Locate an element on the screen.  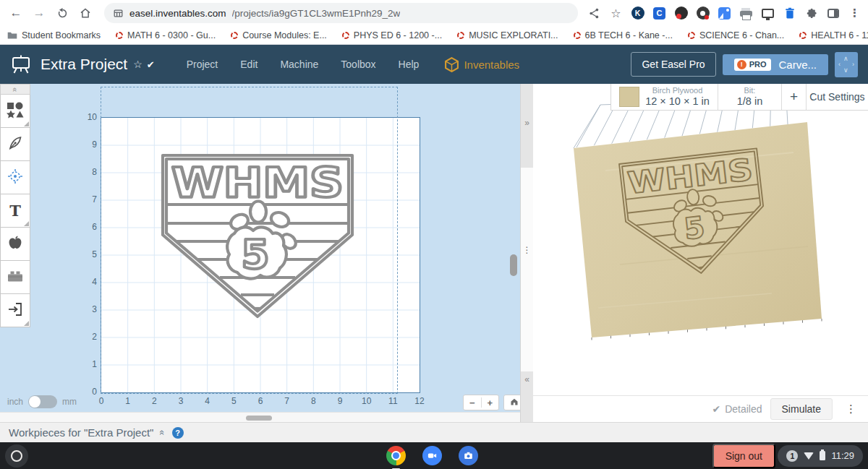
bit-cell: Bit: 1/8 in is located at coordinates (750, 97).